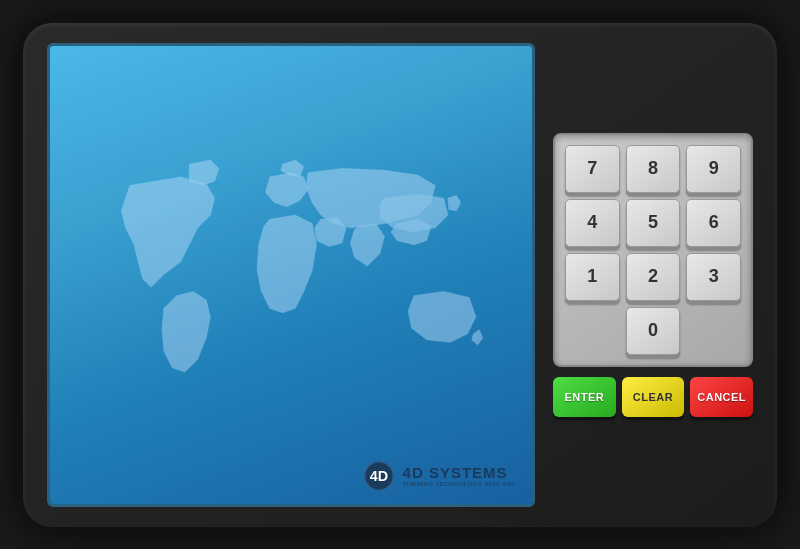  Describe the element at coordinates (584, 397) in the screenshot. I see `enter-button: ENTER` at that location.